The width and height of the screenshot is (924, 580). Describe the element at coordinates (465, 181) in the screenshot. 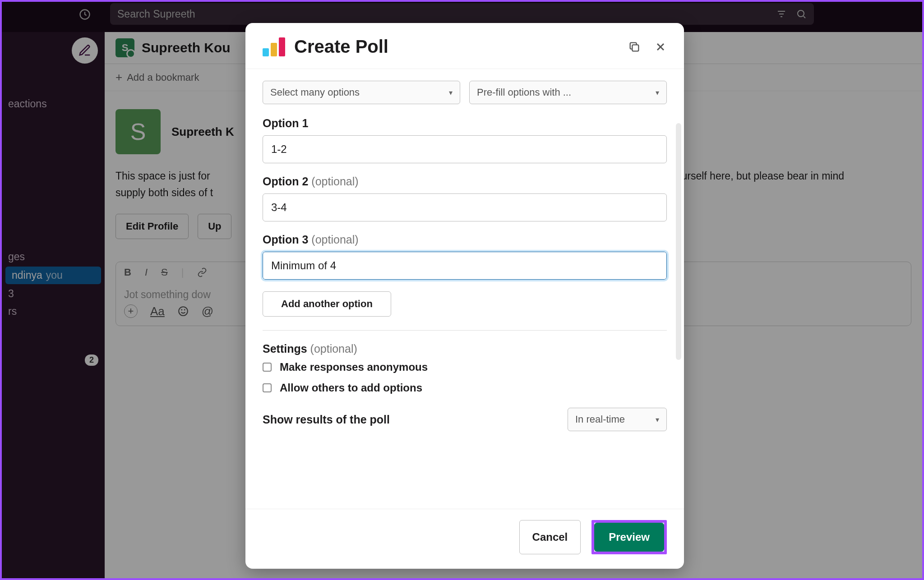

I see `option2-label: Option 2 (optional)` at that location.